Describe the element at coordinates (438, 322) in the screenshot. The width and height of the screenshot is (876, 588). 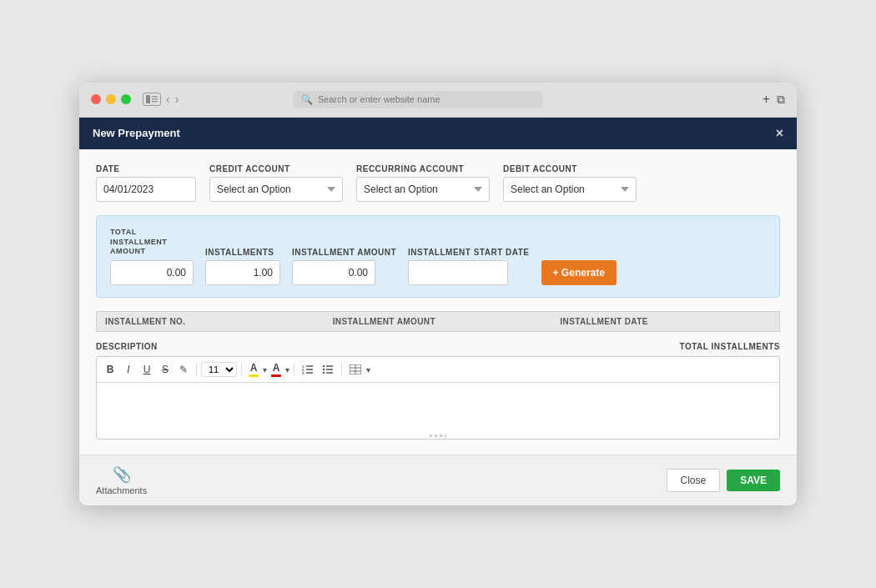
I see `installment-table-header: INSTALLMENT NO. INSTALLMENT AMOUNT INSTA…` at that location.